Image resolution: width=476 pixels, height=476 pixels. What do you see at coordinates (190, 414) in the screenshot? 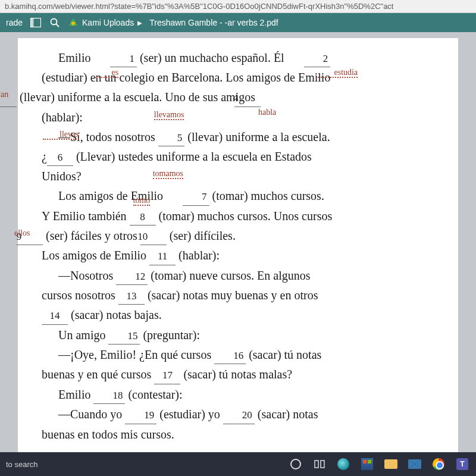
I see `text: (estudiar) yo` at bounding box center [190, 414].